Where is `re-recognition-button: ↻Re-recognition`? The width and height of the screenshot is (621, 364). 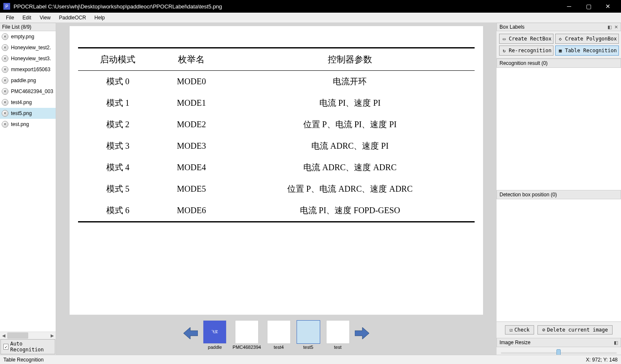
re-recognition-button: ↻Re-recognition is located at coordinates (526, 51).